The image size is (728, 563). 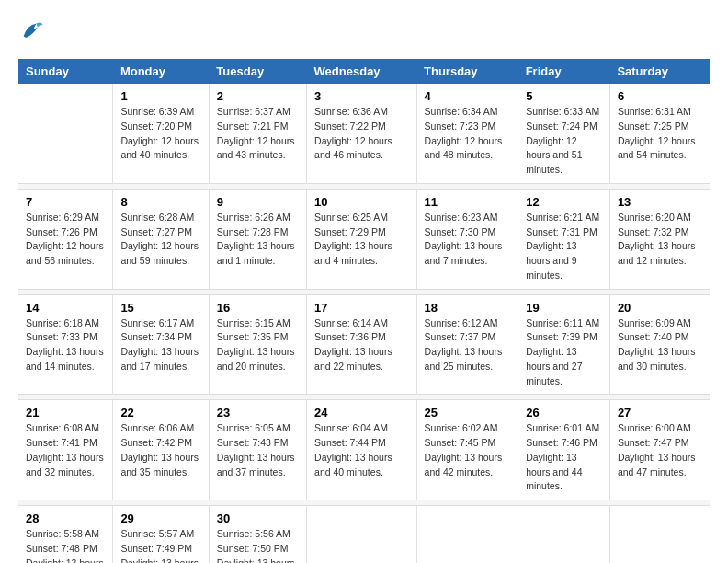 I want to click on day-info: Sunrise: 6:14 AMSunset: 7:36 PMDaylight:…, so click(x=361, y=346).